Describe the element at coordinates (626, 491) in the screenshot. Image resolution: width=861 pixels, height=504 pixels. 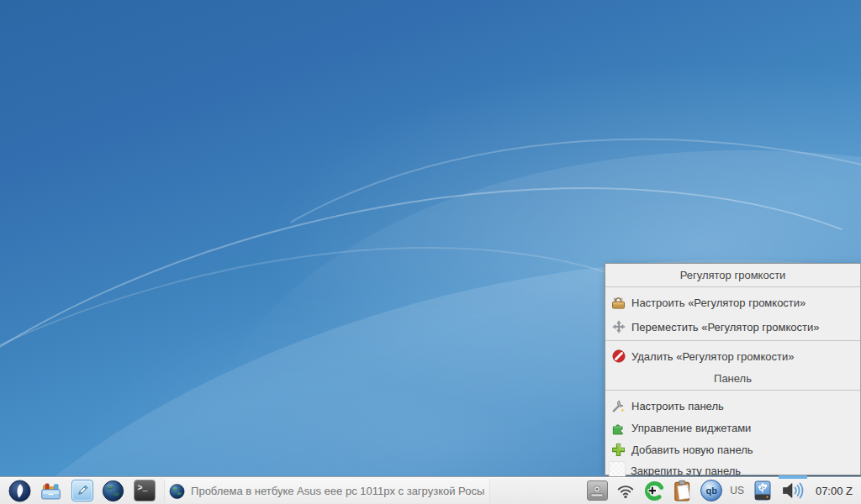
I see `wifi-icon` at that location.